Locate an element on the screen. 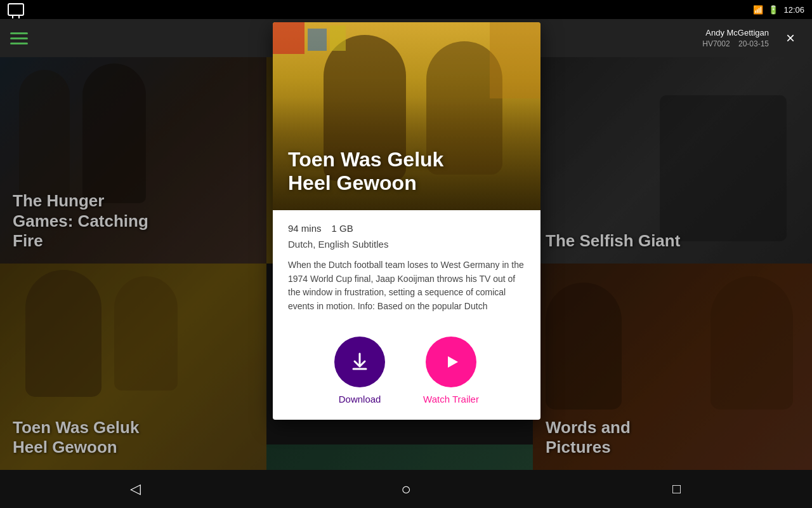 This screenshot has width=812, height=508. user-sub: HV7002 20-03-15 is located at coordinates (736, 44).